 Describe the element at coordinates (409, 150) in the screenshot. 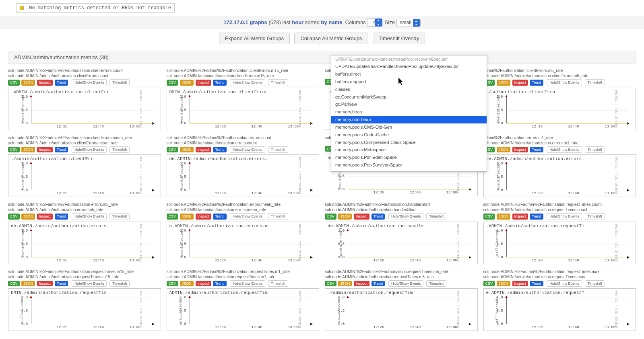

I see `dropdown-option: memory.pools.Metaspace` at that location.